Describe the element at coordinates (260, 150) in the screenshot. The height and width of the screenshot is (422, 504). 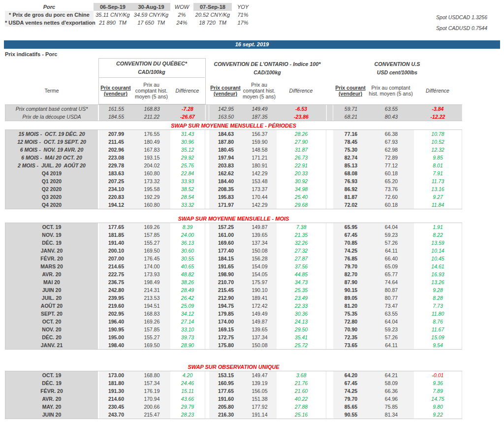
I see `hist-price-cell: 148.58` at that location.